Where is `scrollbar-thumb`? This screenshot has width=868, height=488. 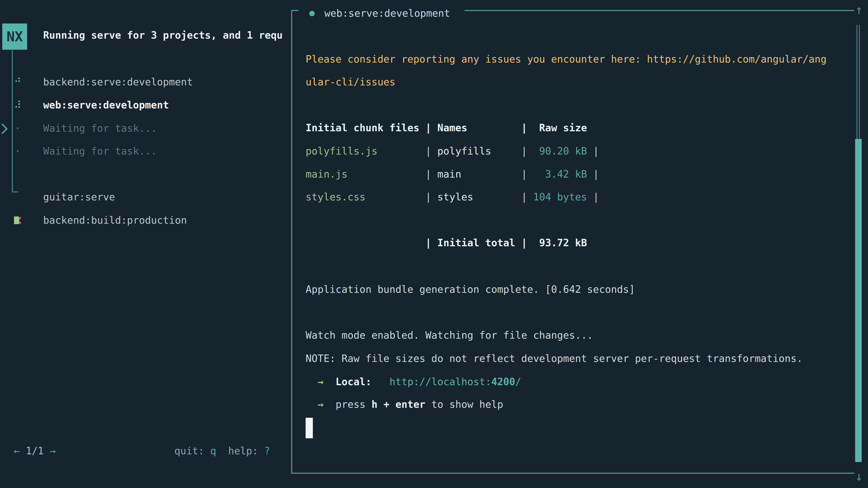
scrollbar-thumb is located at coordinates (859, 300).